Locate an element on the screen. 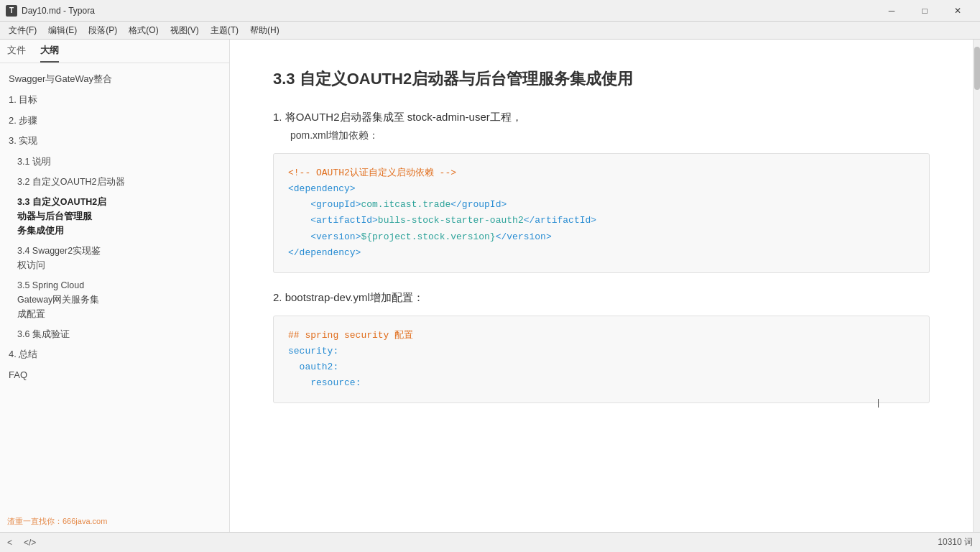 This screenshot has width=980, height=552. scrollbar-thumb is located at coordinates (977, 68).